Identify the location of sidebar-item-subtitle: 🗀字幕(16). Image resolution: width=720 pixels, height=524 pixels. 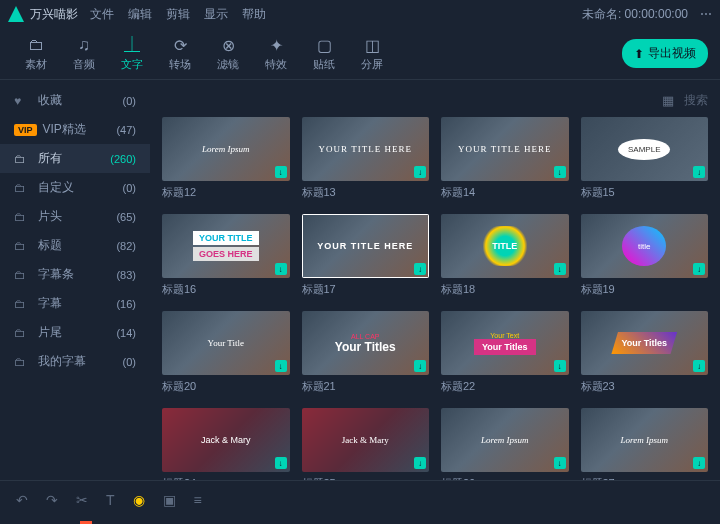
(75, 304).